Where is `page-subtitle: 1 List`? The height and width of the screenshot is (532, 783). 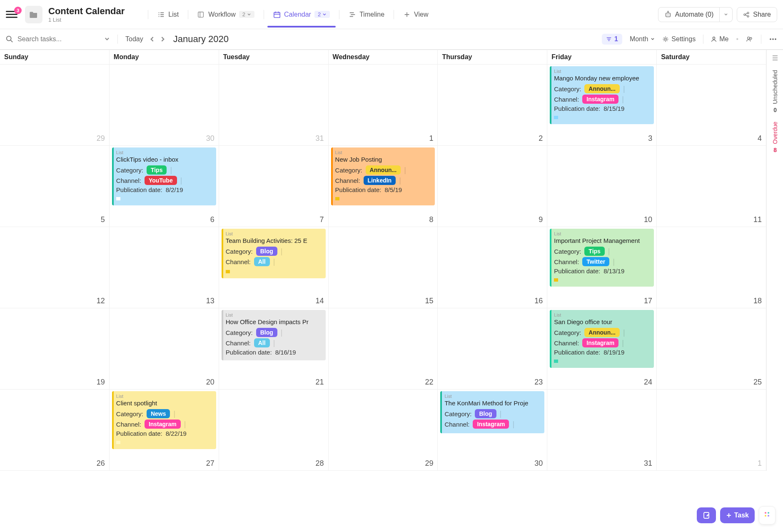 page-subtitle: 1 List is located at coordinates (87, 20).